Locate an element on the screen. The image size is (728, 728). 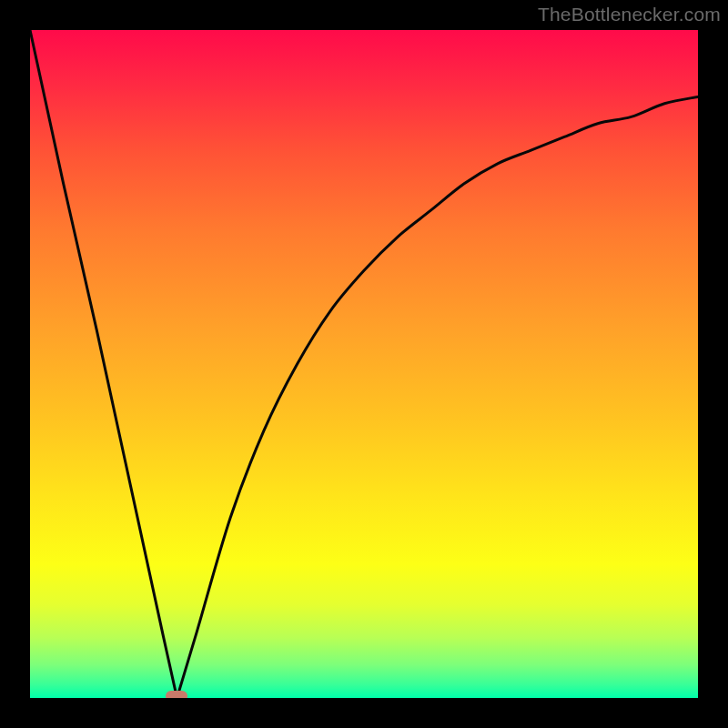
min-marker is located at coordinates (177, 694).